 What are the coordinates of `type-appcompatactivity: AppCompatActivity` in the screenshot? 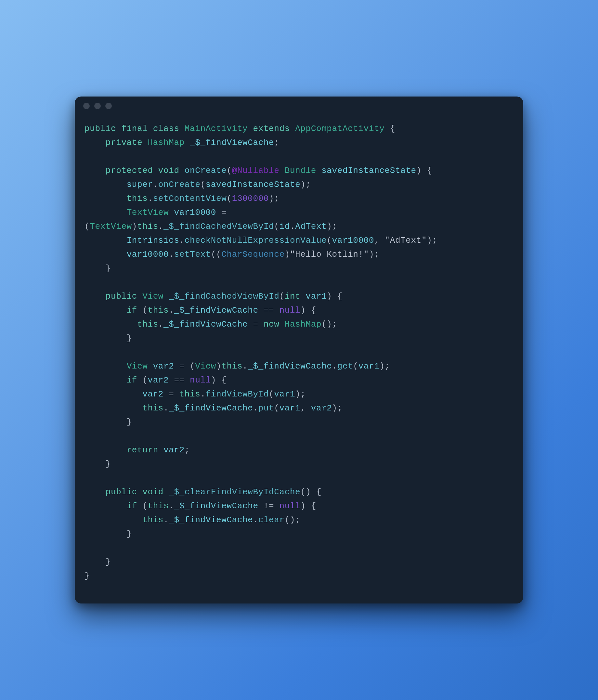 It's located at (340, 128).